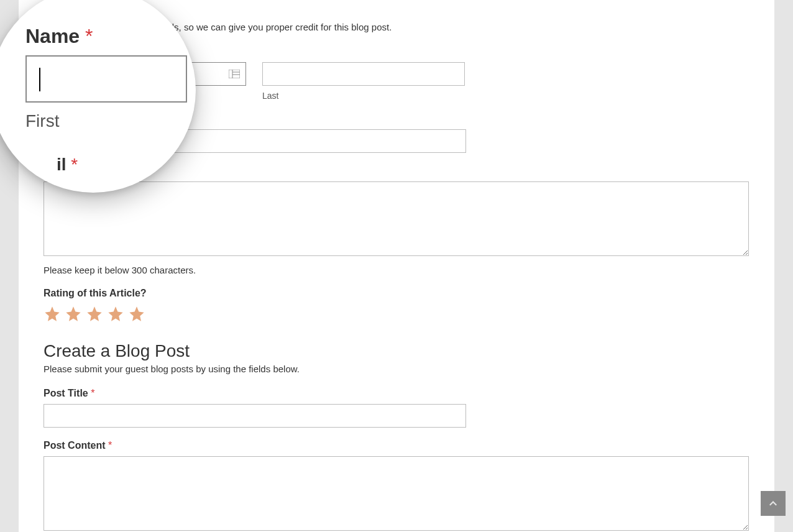 The height and width of the screenshot is (532, 793). What do you see at coordinates (255, 416) in the screenshot?
I see `post-title-input` at bounding box center [255, 416].